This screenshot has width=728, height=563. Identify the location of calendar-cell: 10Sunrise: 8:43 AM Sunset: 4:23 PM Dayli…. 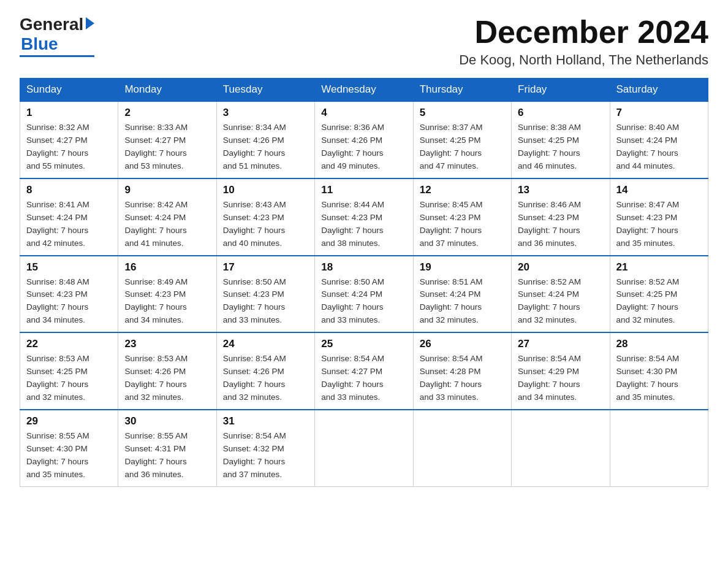
(265, 217).